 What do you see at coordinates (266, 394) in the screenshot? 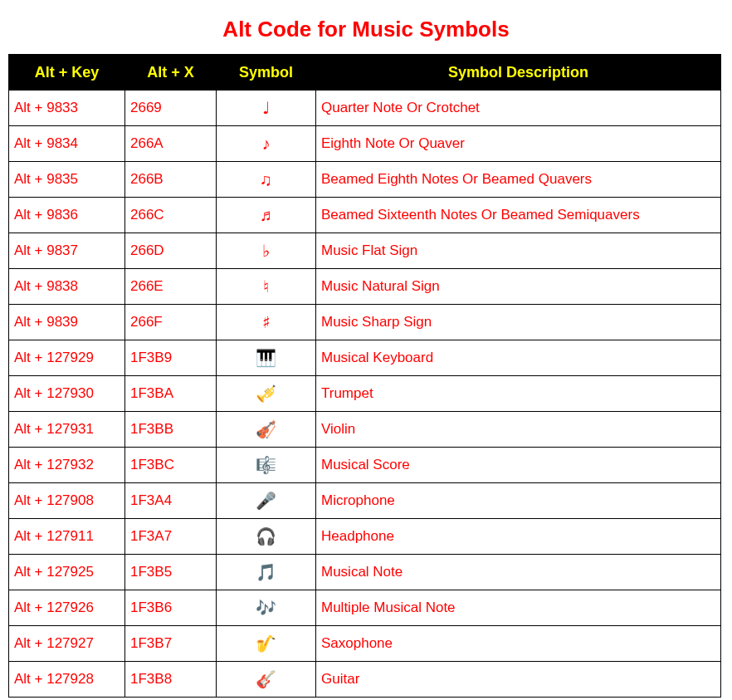
I see `cell-symbol: 🎺` at bounding box center [266, 394].